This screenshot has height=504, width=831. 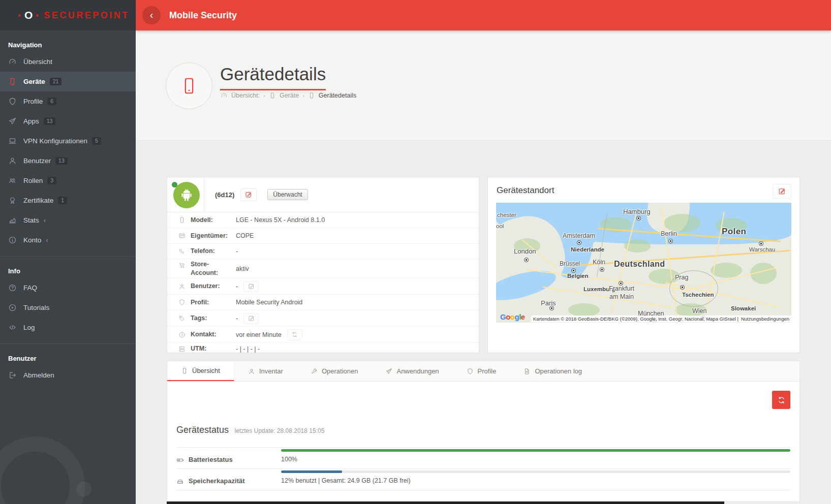 What do you see at coordinates (483, 468) in the screenshot?
I see `status-table: Batteriestatus 100% Speicherkapazität` at bounding box center [483, 468].